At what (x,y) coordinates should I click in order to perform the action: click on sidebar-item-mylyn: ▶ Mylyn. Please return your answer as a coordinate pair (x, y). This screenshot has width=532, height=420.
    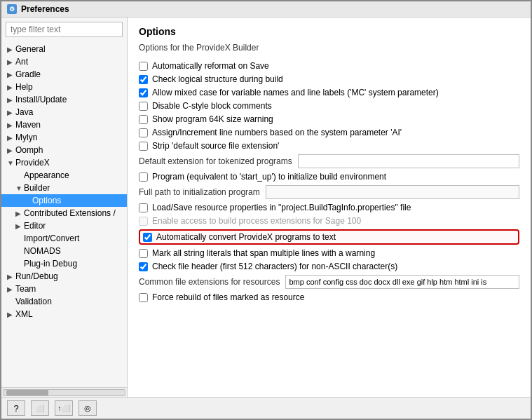
    Looking at the image, I should click on (64, 137).